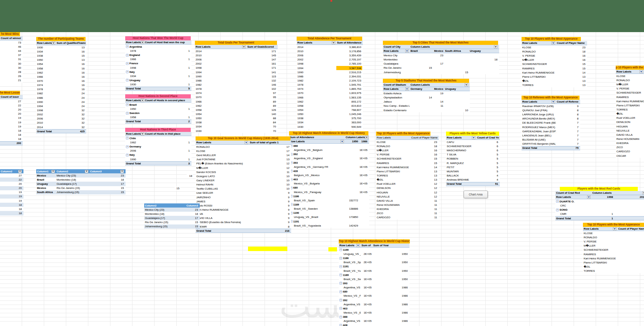 The height and width of the screenshot is (326, 644). What do you see at coordinates (163, 210) in the screenshot?
I see `cell: Mexico City (23)` at bounding box center [163, 210].